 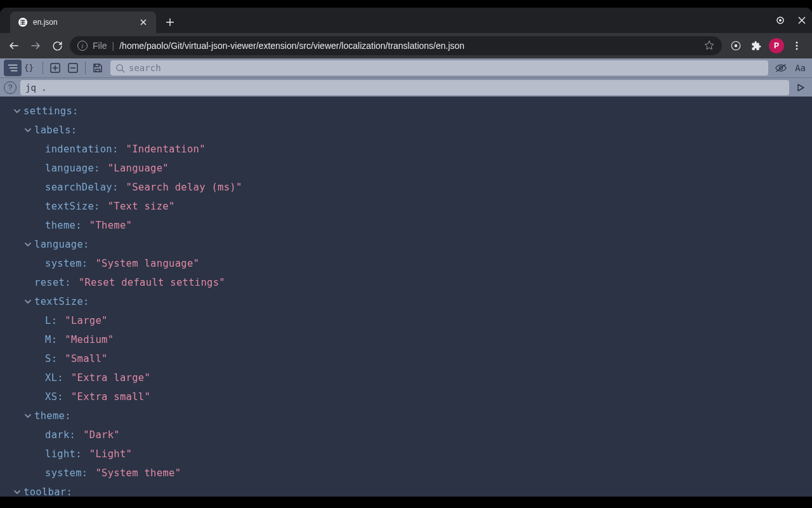 I want to click on tree-row: XS:"Extra small", so click(x=411, y=397).